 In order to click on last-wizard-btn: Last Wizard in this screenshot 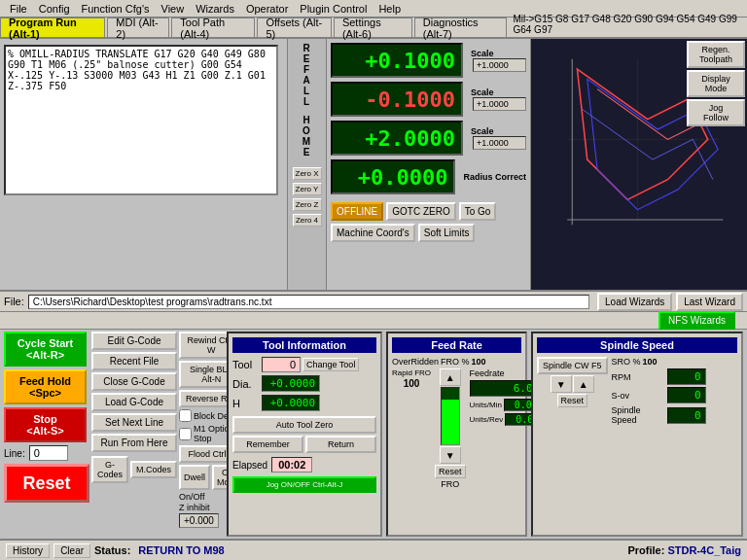, I will do `click(710, 301)`.